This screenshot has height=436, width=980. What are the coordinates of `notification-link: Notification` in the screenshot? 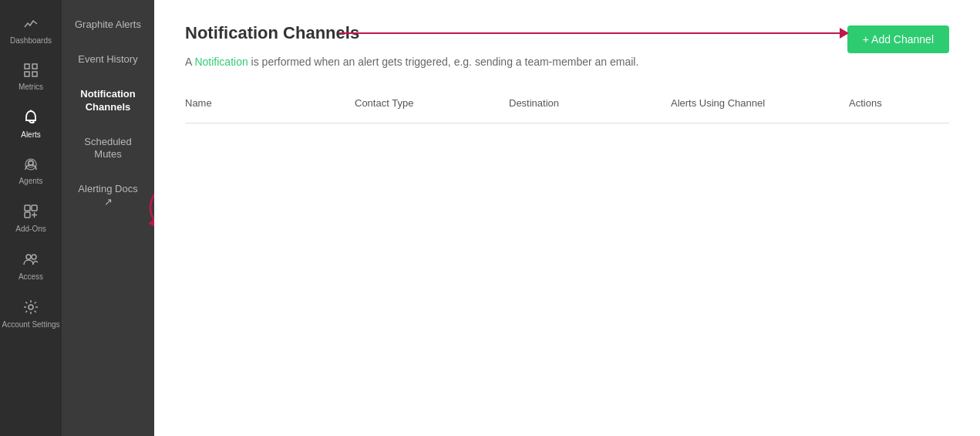 It's located at (221, 62).